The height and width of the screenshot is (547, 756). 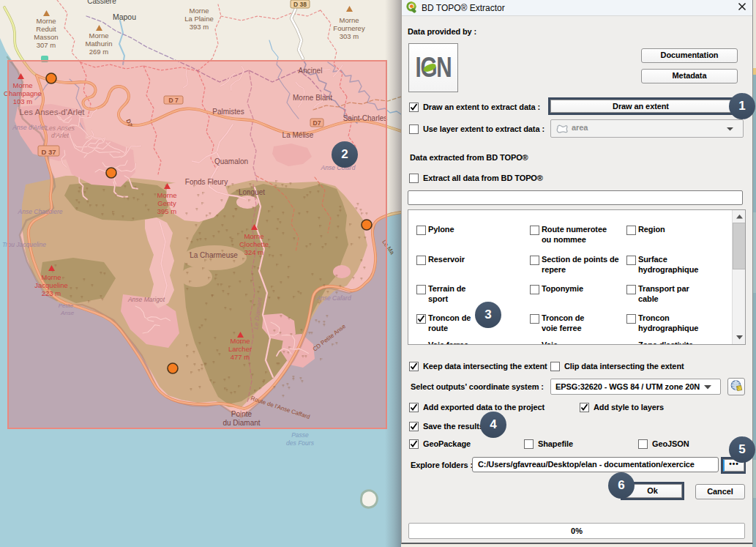 I want to click on svg-text: Cassière, so click(x=102, y=3).